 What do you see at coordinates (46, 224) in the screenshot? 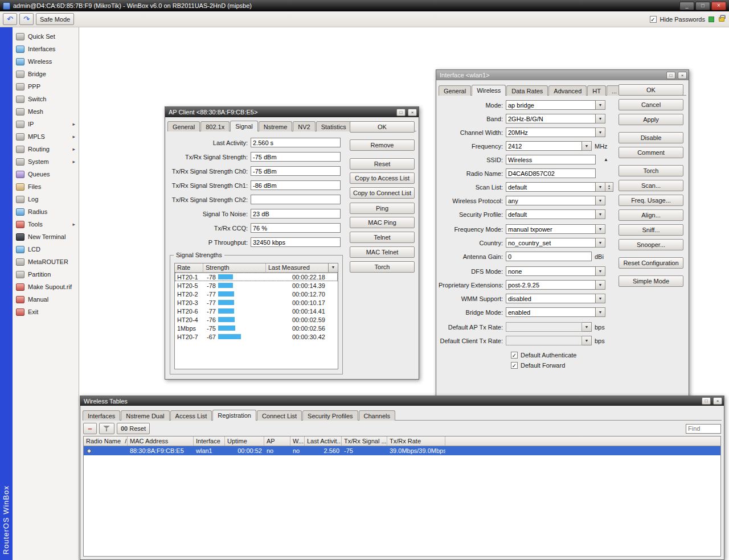
I see `sidebar-item-tools: Tools▸` at bounding box center [46, 224].